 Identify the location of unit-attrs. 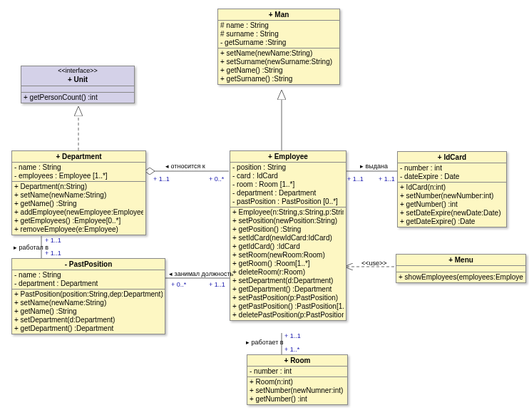
(78, 90).